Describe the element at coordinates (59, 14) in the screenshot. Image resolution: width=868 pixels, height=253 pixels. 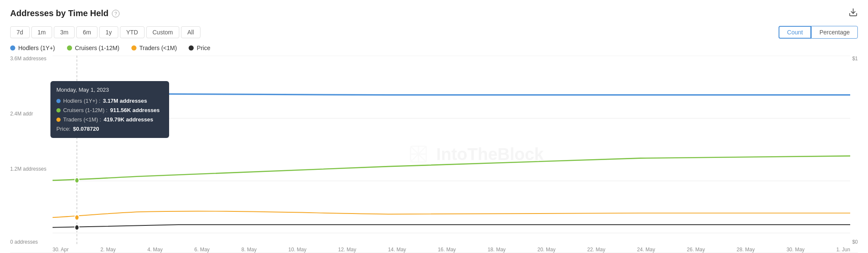
I see `chart-title: Addresses by Time Held` at that location.